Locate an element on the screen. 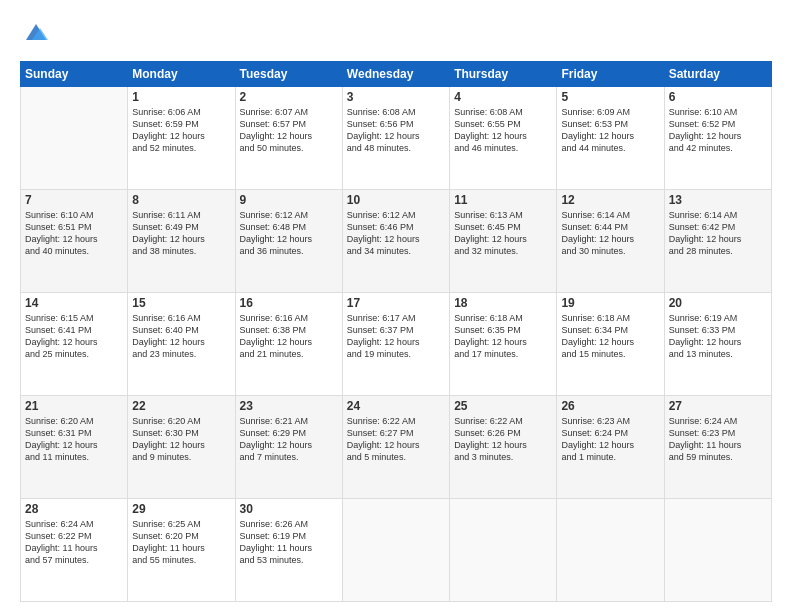 The width and height of the screenshot is (792, 612). calendar-cell: 16Sunrise: 6:16 AM Sunset: 6:38 PM Dayli… is located at coordinates (288, 344).